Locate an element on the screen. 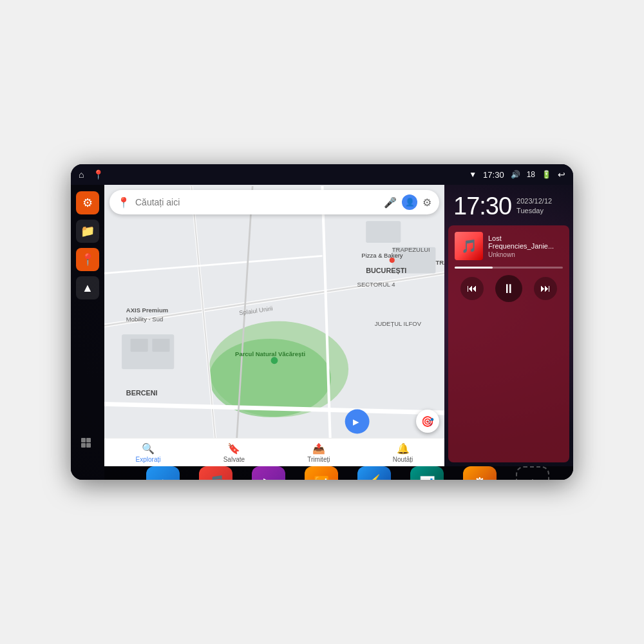  music-controls: ⏮ ⏸ ⏭ is located at coordinates (509, 289).